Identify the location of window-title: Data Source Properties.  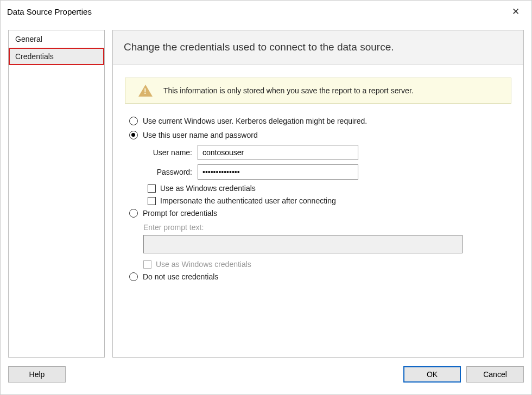
(49, 12).